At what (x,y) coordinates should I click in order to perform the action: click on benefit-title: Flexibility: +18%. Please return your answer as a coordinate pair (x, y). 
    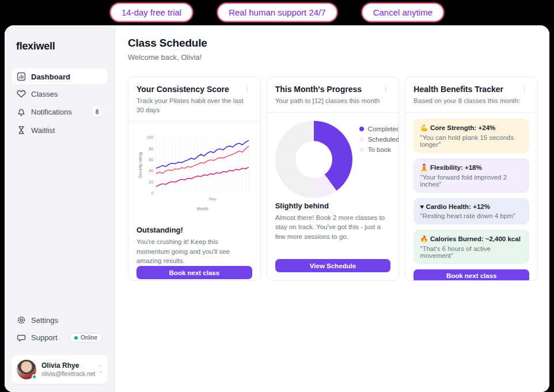
    Looking at the image, I should click on (456, 168).